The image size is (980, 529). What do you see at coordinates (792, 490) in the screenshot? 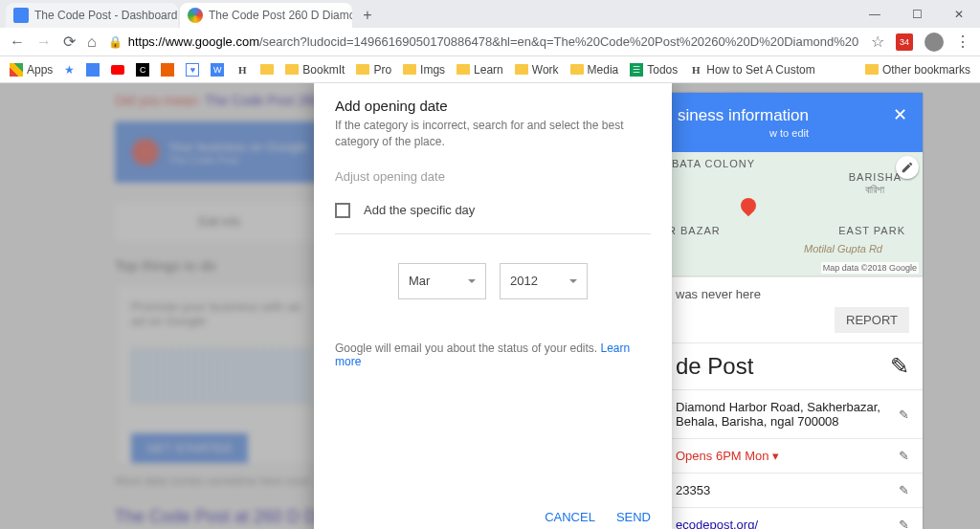
I see `kp-phone-row: 23353 ✎` at bounding box center [792, 490].